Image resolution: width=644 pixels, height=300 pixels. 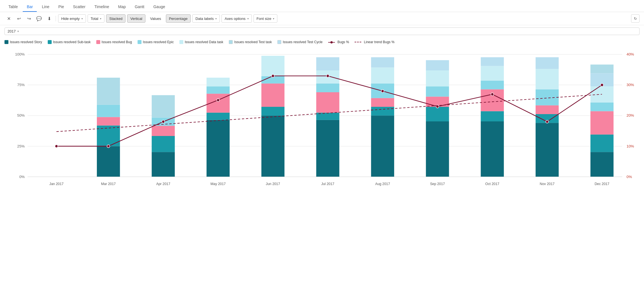 I want to click on svg-text: 10%, so click(x=631, y=146).